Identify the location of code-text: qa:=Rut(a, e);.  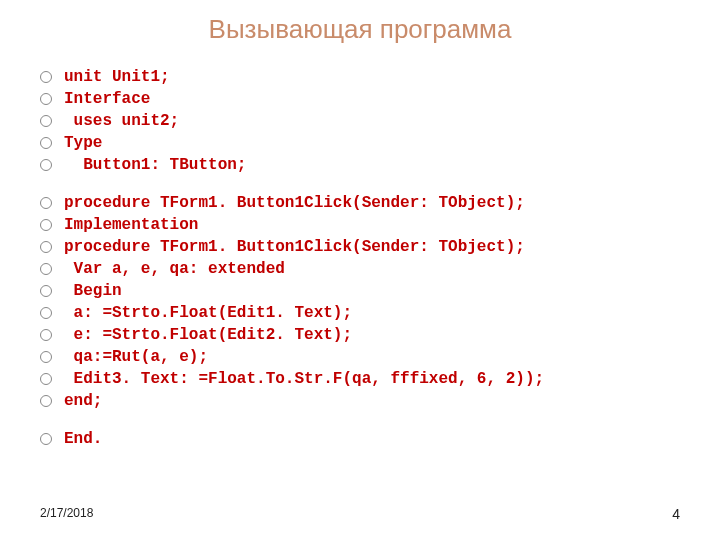
(136, 357).